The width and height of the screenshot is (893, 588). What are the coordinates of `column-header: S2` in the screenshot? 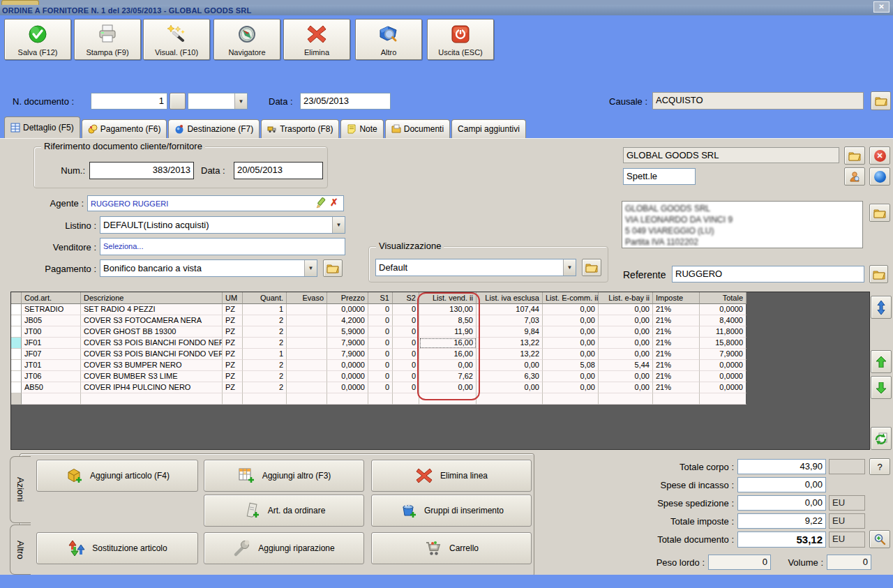 It's located at (406, 299).